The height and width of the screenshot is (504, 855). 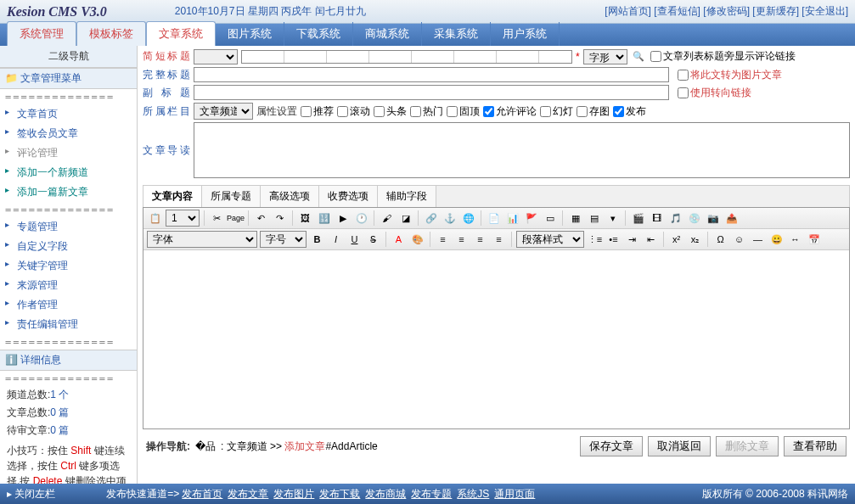 What do you see at coordinates (457, 34) in the screenshot?
I see `nav-collect: 采集系统` at bounding box center [457, 34].